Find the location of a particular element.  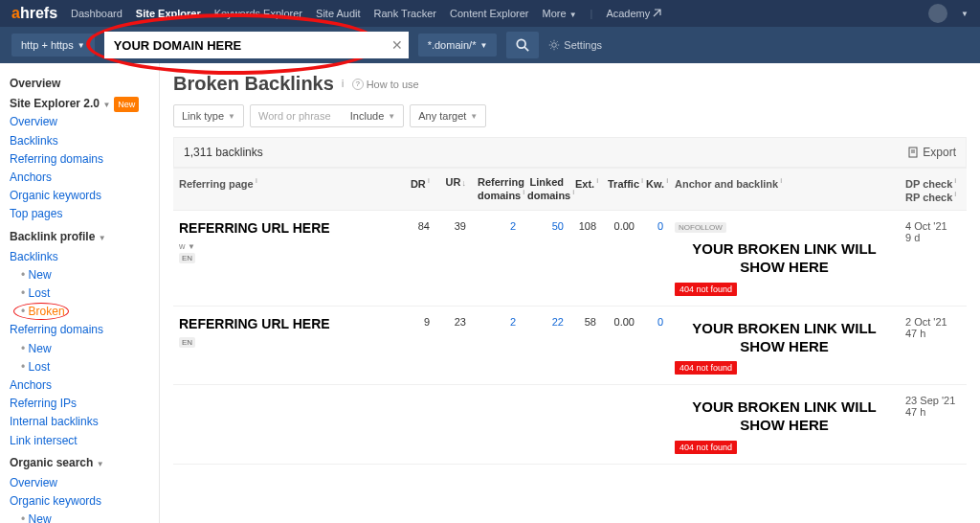

logo: ahrefs is located at coordinates (34, 13).